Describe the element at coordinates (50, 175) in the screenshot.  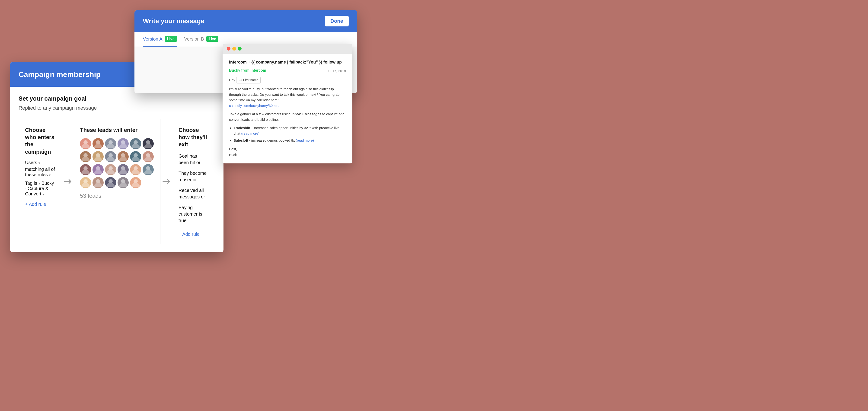
I see `matching-dropdown-arrow: ▾` at that location.